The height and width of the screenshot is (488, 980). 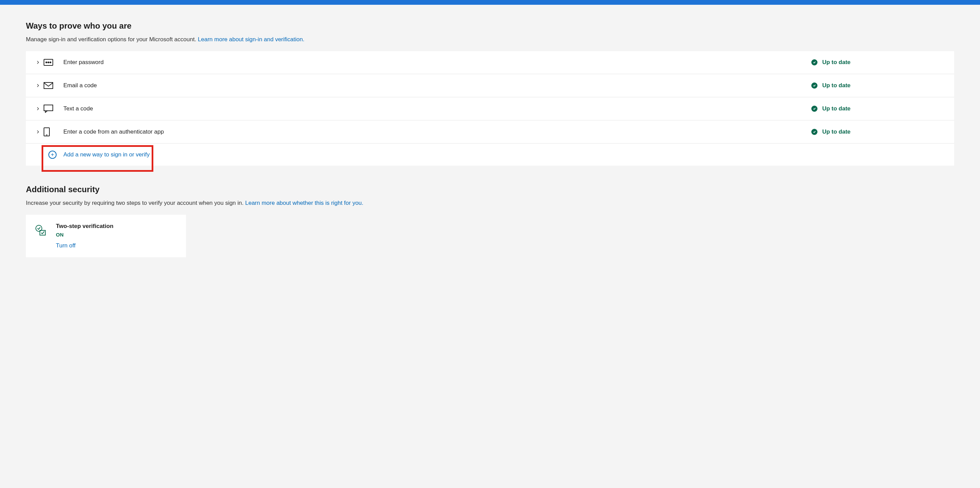 What do you see at coordinates (304, 203) in the screenshot?
I see `learn-more-twostep-link: Learn more about whether this is right f…` at bounding box center [304, 203].